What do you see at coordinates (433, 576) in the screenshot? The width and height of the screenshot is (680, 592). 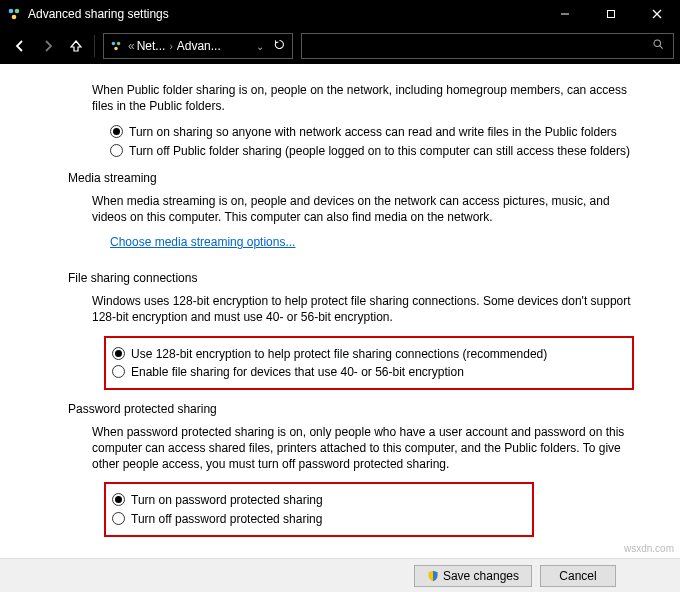 I see `shield-icon` at bounding box center [433, 576].